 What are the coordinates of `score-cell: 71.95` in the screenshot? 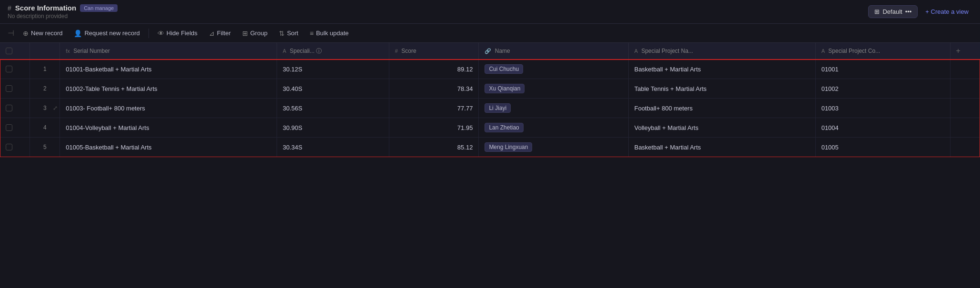 It's located at (434, 128).